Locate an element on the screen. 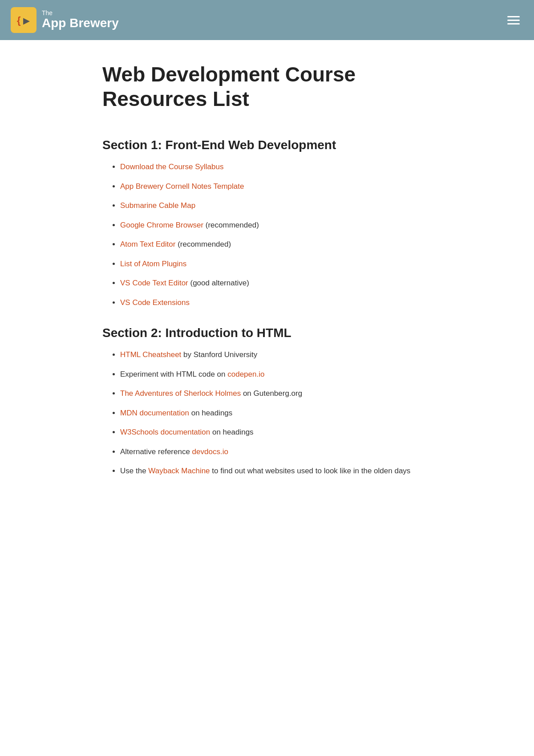  atom-editor-suffix: (recommended) is located at coordinates (203, 244).